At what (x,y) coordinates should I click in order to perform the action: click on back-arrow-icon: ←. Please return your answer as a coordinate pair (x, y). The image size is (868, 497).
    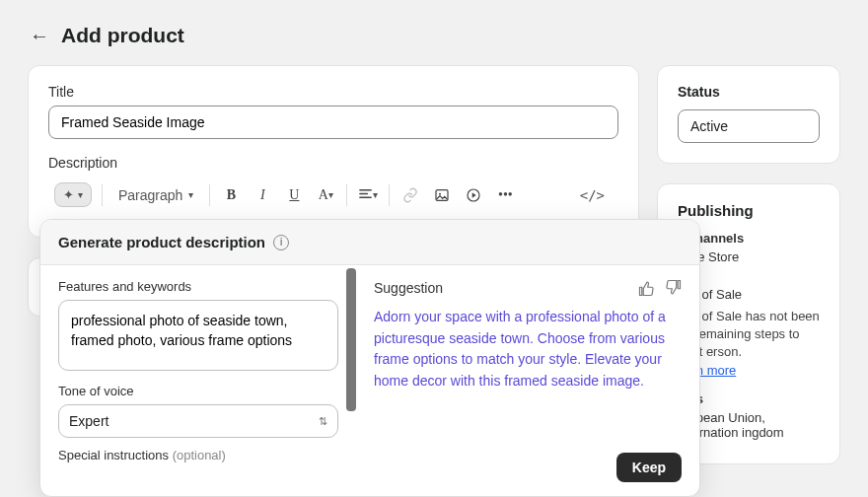
    Looking at the image, I should click on (39, 36).